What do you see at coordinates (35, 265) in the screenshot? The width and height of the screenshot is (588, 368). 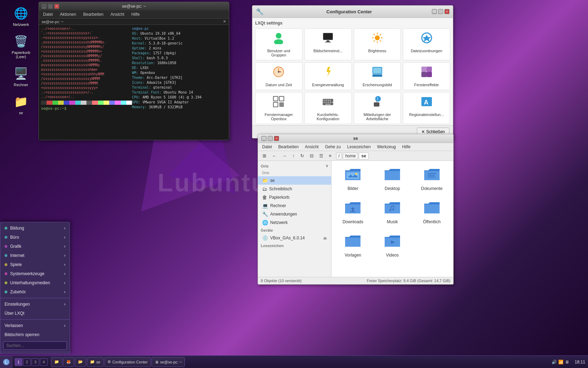 I see `sm-item-spiele: Spiele ›` at bounding box center [35, 265].